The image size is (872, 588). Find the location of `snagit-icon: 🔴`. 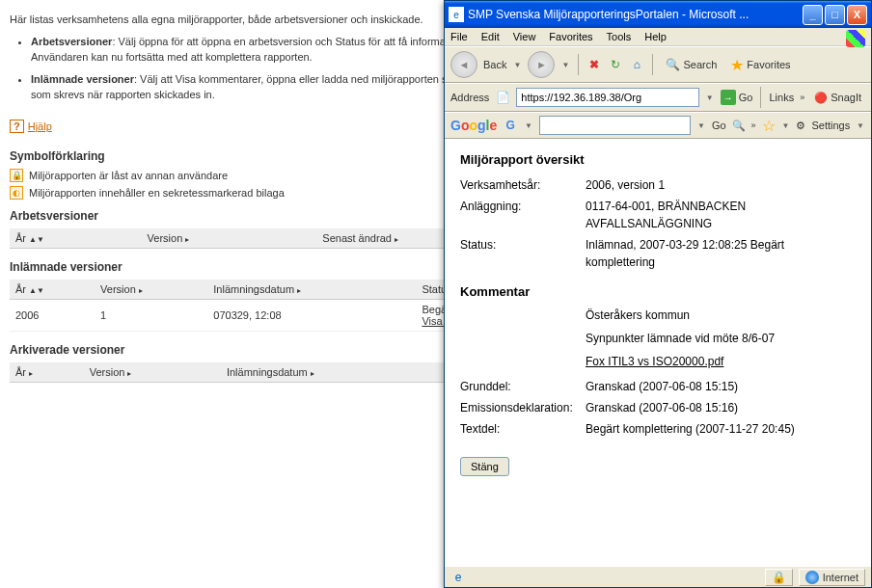

snagit-icon: 🔴 is located at coordinates (821, 98).